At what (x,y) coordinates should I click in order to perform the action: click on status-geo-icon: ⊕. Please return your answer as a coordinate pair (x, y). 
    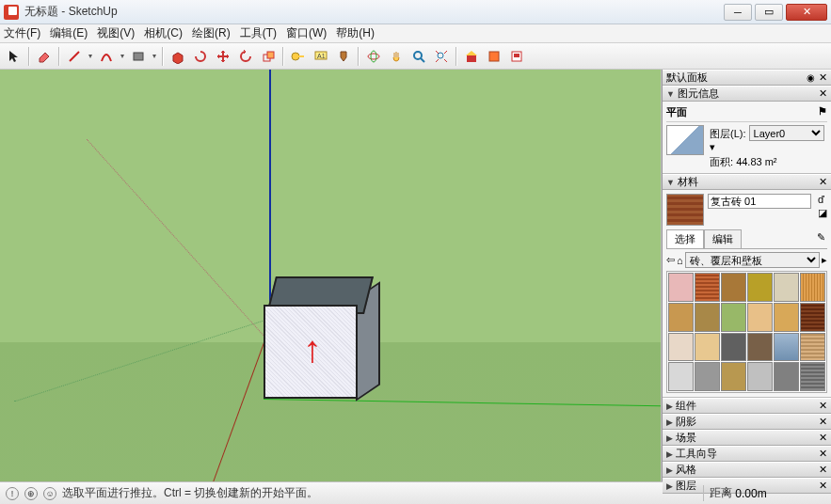
    Looking at the image, I should click on (31, 494).